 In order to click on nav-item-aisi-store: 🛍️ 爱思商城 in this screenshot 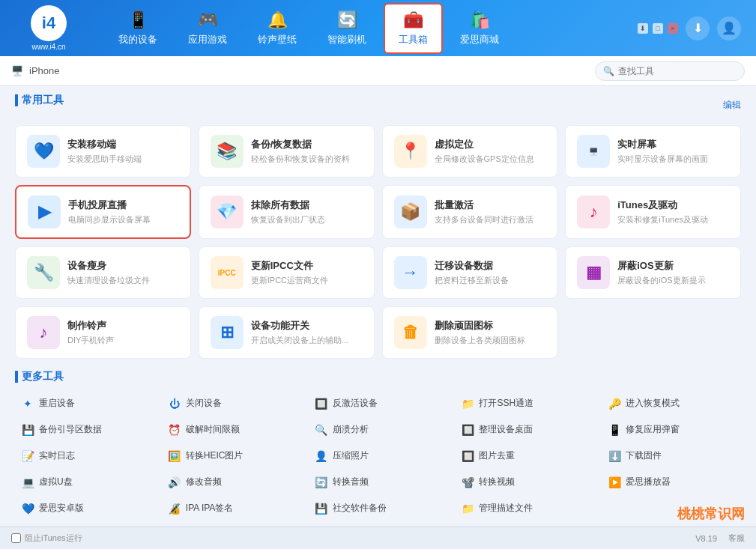, I will do `click(480, 28)`.